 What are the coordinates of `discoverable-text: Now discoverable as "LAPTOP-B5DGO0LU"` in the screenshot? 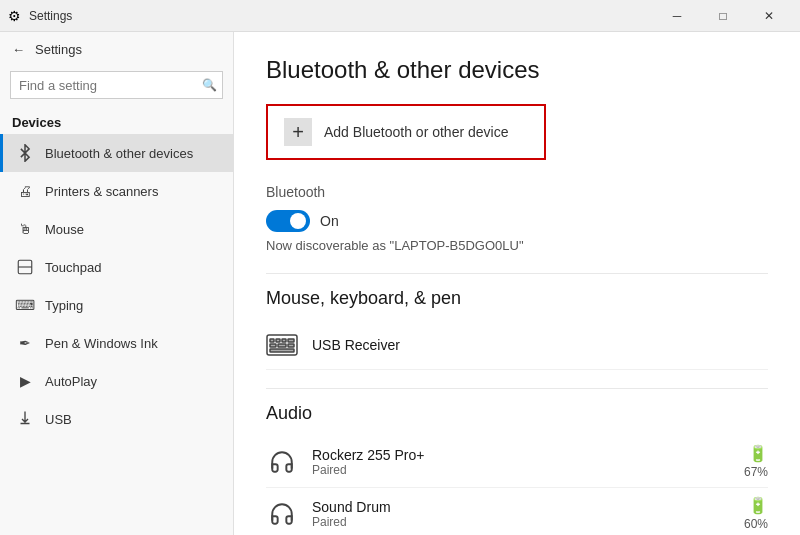 It's located at (517, 246).